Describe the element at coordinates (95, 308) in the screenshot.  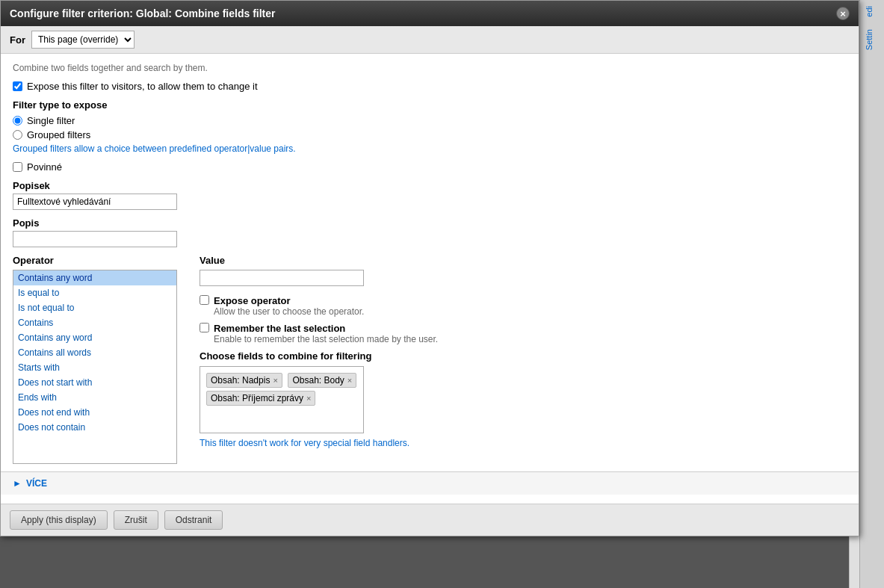
I see `list-item: Is not equal to` at that location.